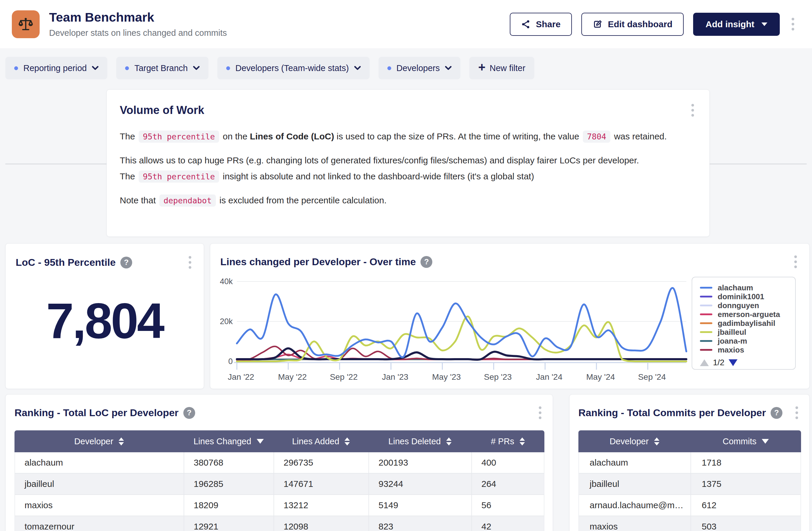 The width and height of the screenshot is (812, 531). Describe the element at coordinates (744, 306) in the screenshot. I see `legend-item-donnguyen: donnguyen` at that location.